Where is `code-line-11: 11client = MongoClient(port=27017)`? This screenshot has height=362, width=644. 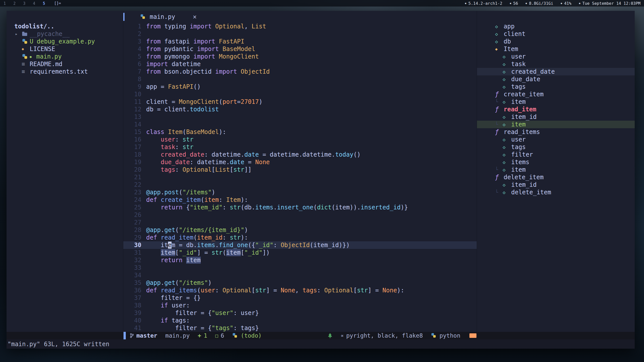 code-line-11: 11client = MongoClient(port=27017) is located at coordinates (300, 102).